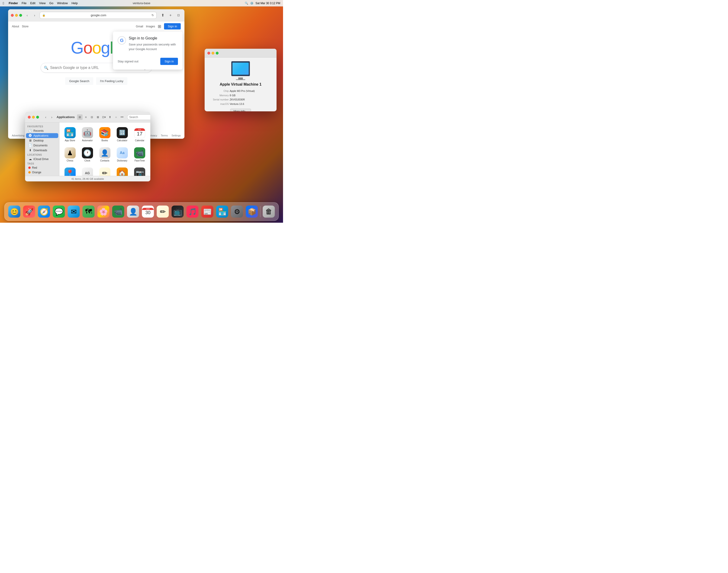  I want to click on about-mac-close-btn, so click(209, 53).